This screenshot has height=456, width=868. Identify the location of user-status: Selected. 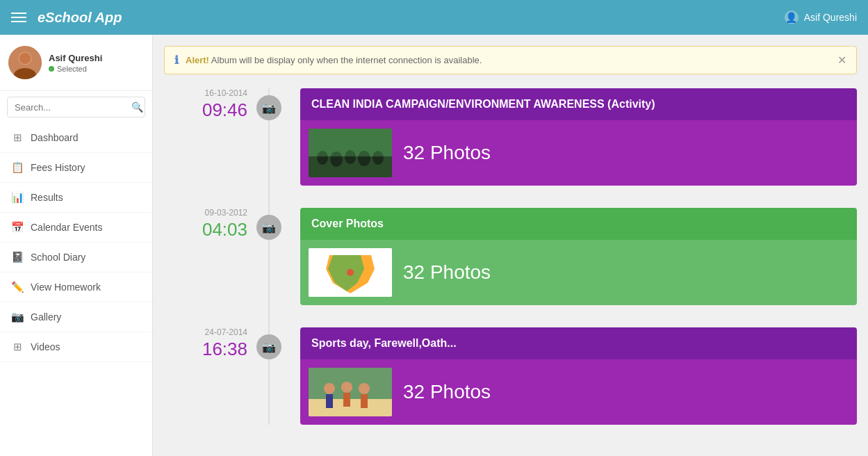
(96, 69).